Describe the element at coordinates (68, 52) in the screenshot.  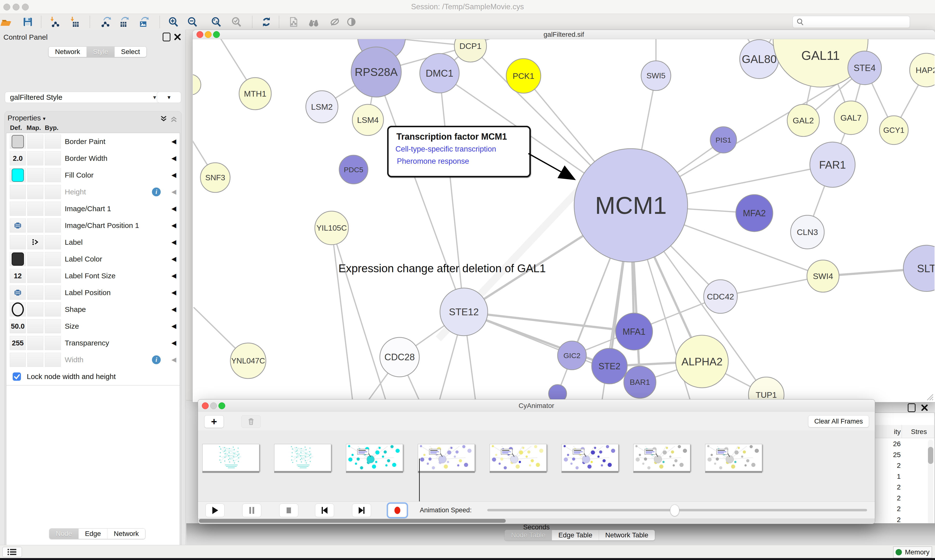
I see `tab-network: Network` at that location.